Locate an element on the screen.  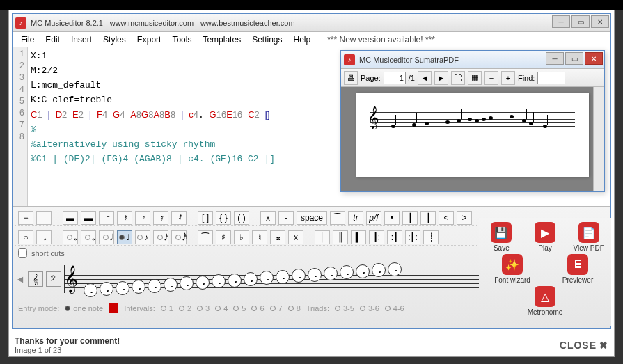
note-32nd: 𝅘𝅥𝅰 is located at coordinates (179, 237).